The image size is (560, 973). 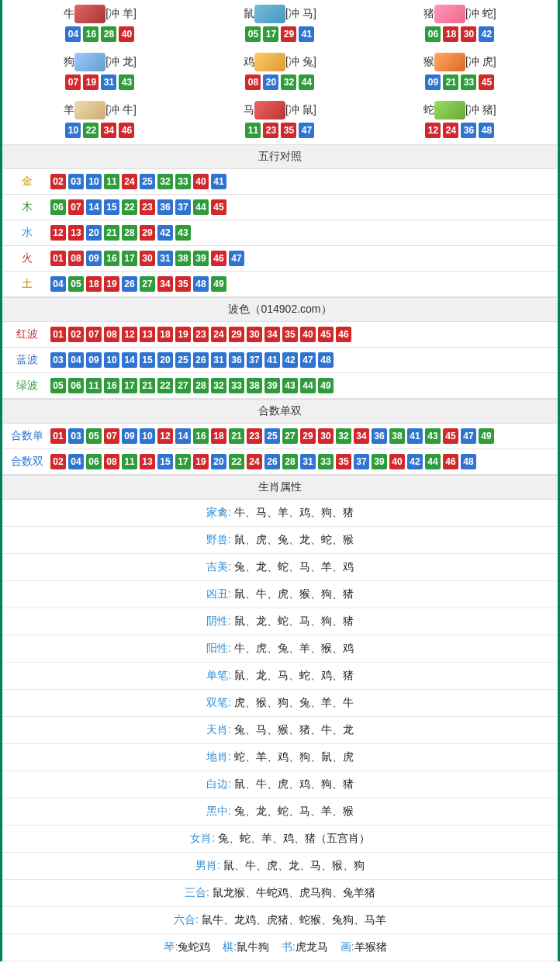 What do you see at coordinates (219, 811) in the screenshot?
I see `attr-label: 黑中:` at bounding box center [219, 811].